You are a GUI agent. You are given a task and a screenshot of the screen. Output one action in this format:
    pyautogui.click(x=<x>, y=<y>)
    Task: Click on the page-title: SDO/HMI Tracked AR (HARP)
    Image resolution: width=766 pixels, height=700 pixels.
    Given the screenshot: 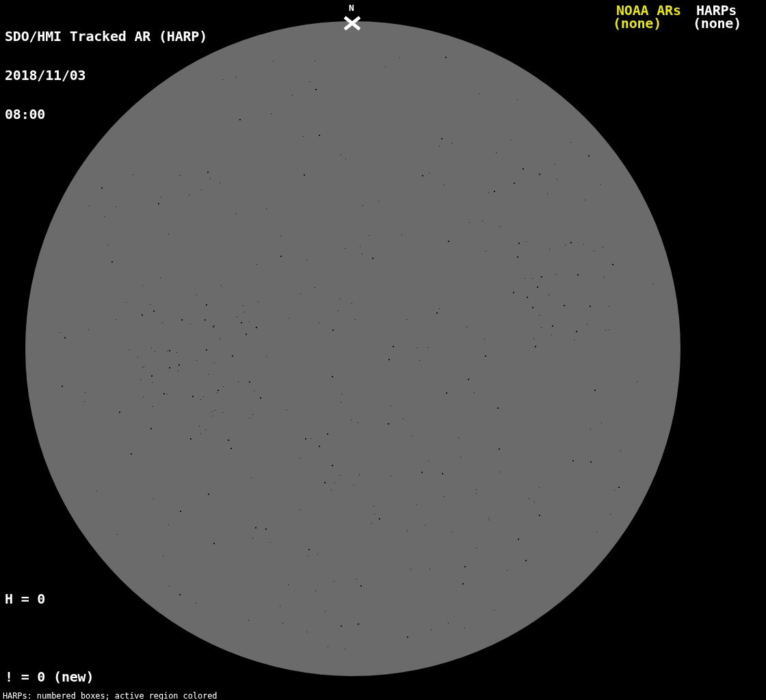 What is the action you would take?
    pyautogui.click(x=106, y=37)
    